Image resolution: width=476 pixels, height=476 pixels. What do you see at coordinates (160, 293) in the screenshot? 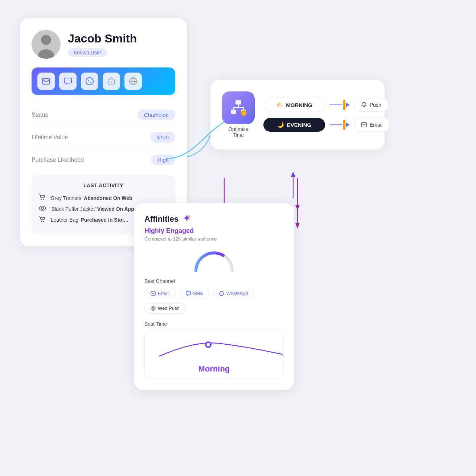
I see `email-chip: Email` at bounding box center [160, 293].